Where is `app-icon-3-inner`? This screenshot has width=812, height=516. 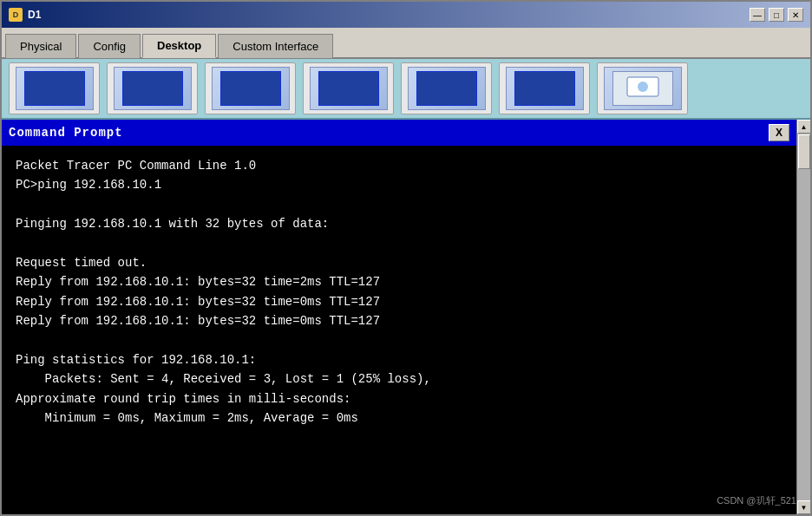 app-icon-3-inner is located at coordinates (251, 88).